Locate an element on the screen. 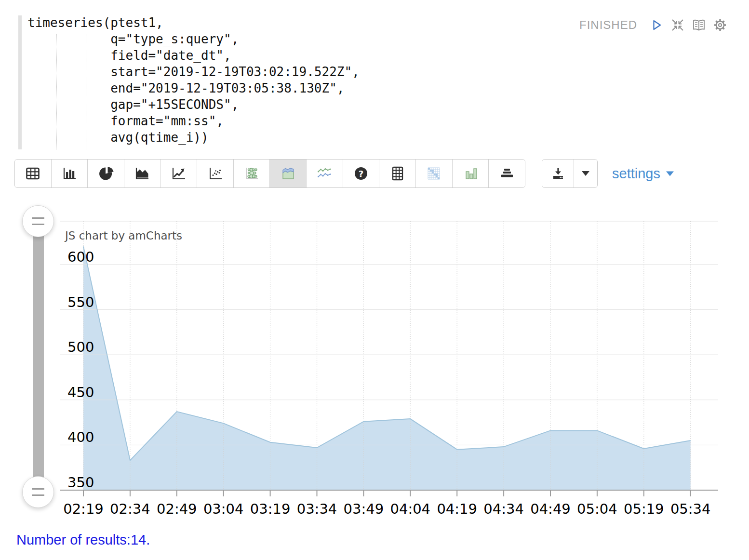 The height and width of the screenshot is (560, 749). scatter-plot-icon is located at coordinates (215, 173).